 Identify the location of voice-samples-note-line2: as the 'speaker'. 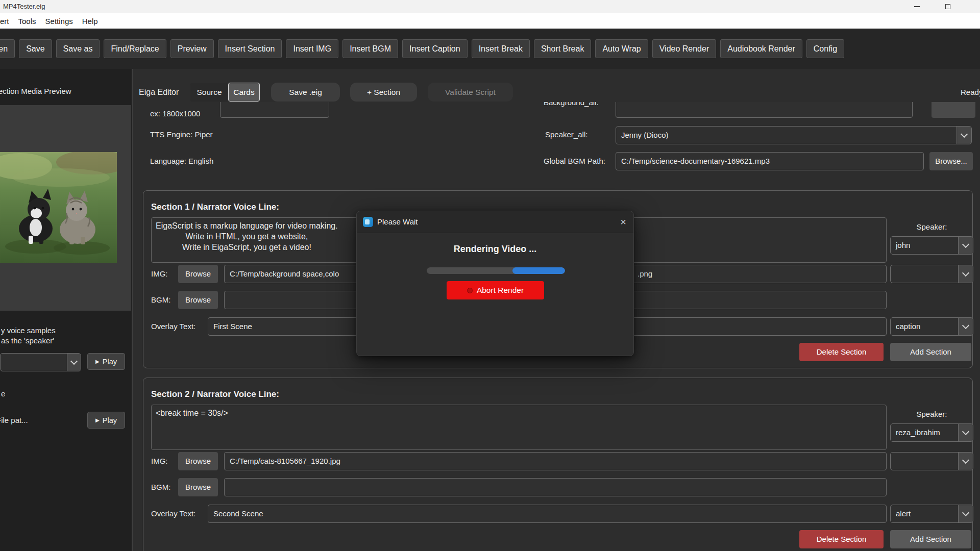
(28, 341).